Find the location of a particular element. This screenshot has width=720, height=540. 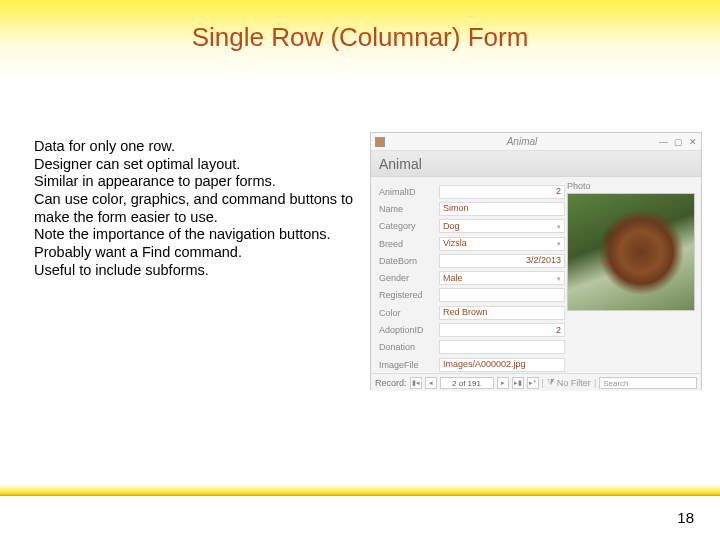

form-header: Animal is located at coordinates (536, 164).